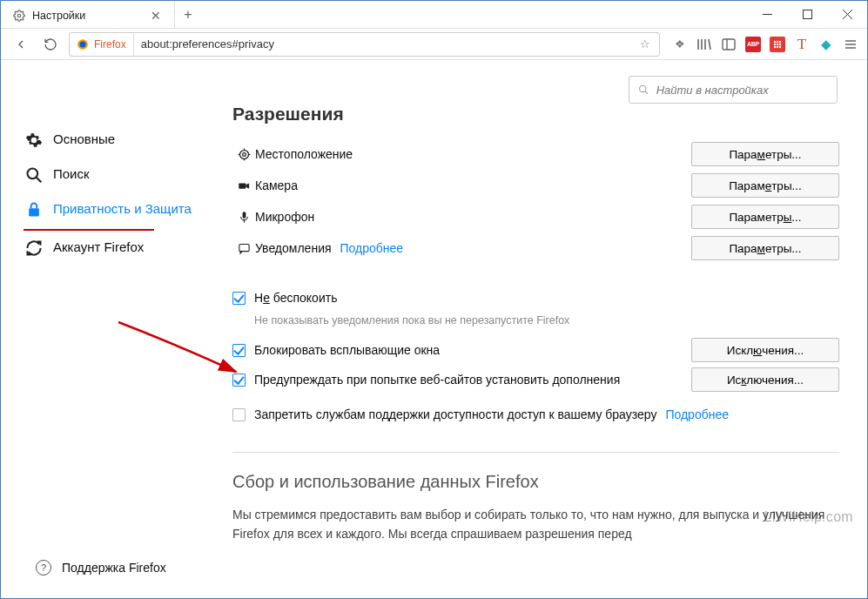 Image resolution: width=868 pixels, height=599 pixels. I want to click on back-button, so click(21, 44).